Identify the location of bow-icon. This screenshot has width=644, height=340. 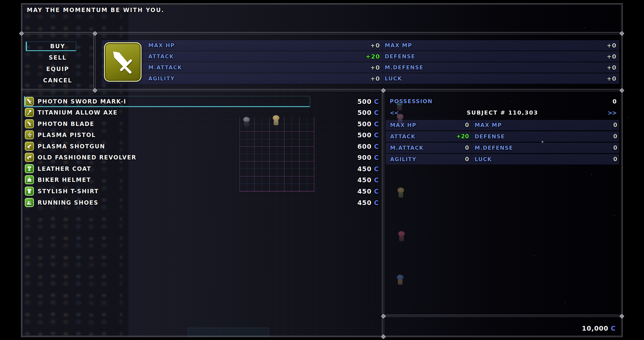
(30, 135).